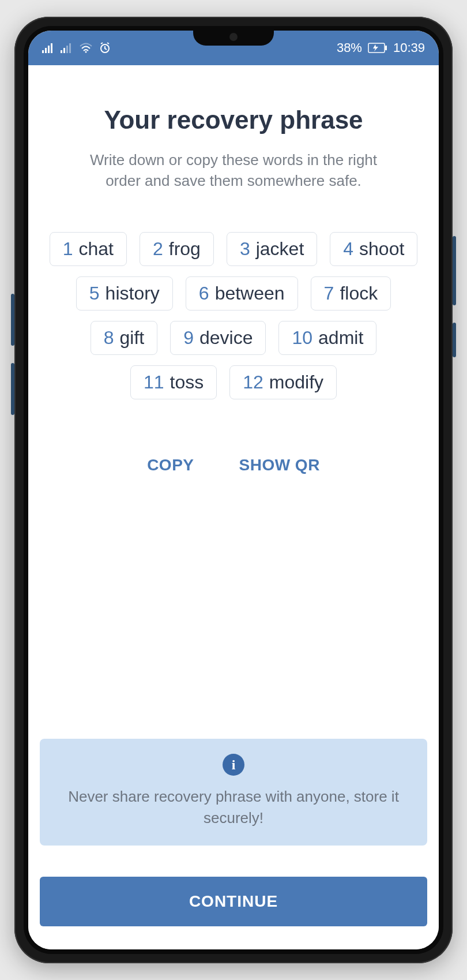 The image size is (467, 980). What do you see at coordinates (349, 48) in the screenshot?
I see `battery-percent: 38%` at bounding box center [349, 48].